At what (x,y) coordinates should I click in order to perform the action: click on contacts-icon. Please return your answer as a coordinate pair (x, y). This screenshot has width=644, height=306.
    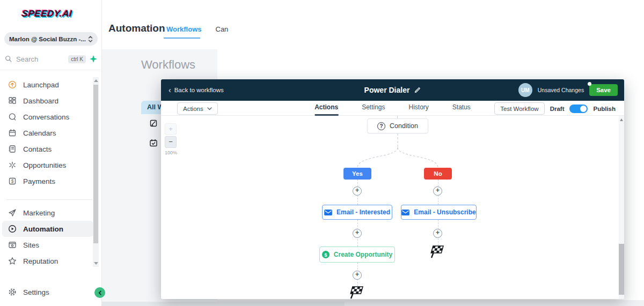
    Looking at the image, I should click on (12, 149).